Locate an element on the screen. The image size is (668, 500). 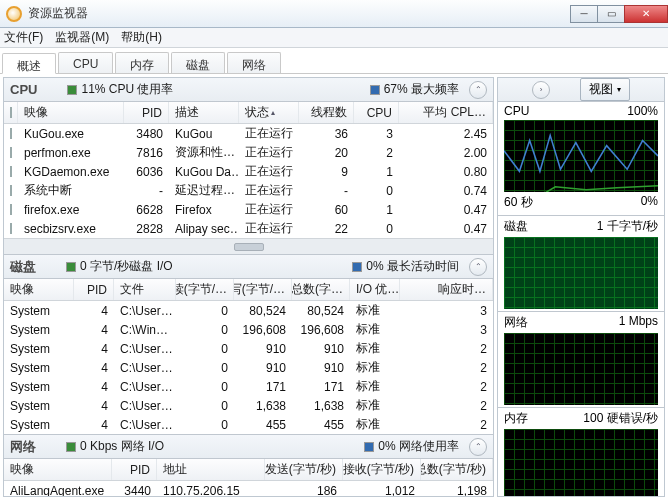
net-col-image: 映像 is located at coordinates (58, 470).